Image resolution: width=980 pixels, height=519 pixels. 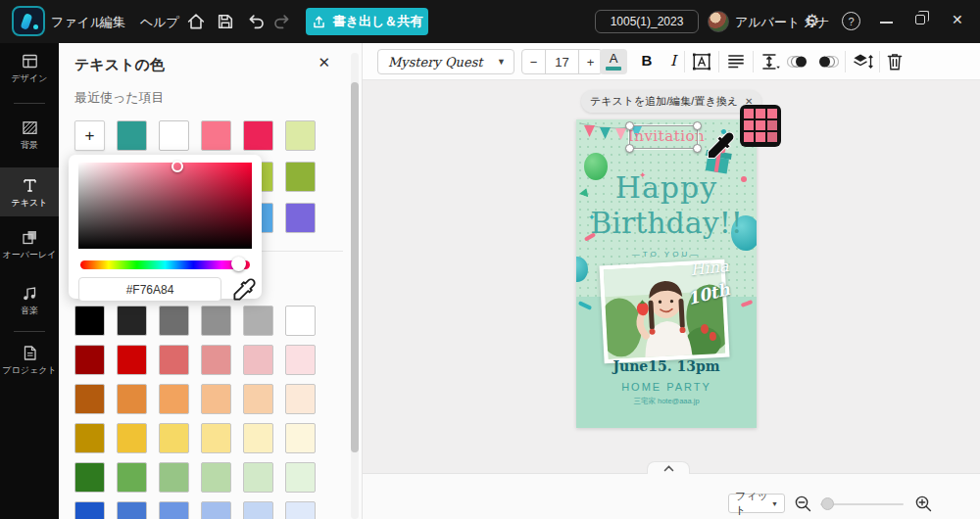 What do you see at coordinates (367, 22) in the screenshot?
I see `export-share-button: 書き出し＆共有` at bounding box center [367, 22].